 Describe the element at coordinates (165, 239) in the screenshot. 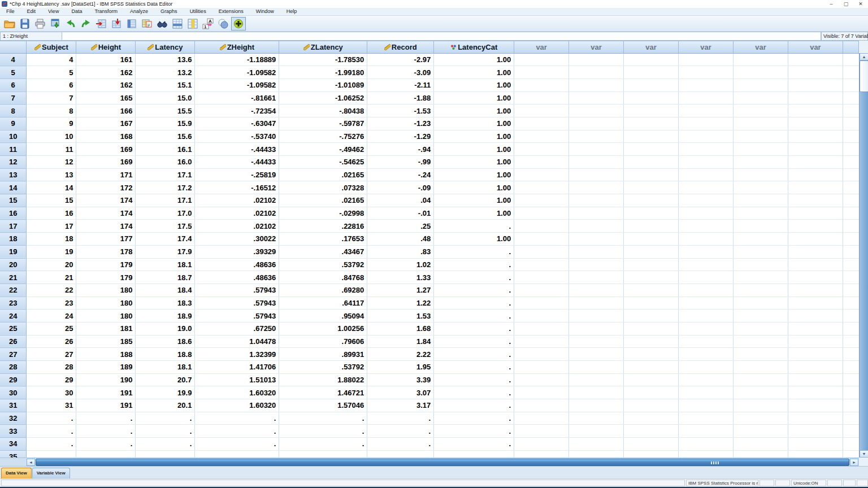

I see `data-cell: 17.4` at that location.